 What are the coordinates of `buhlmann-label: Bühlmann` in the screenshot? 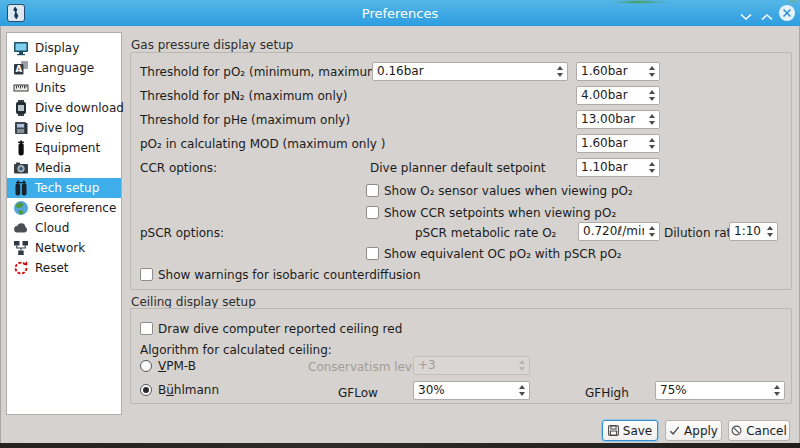 It's located at (188, 390).